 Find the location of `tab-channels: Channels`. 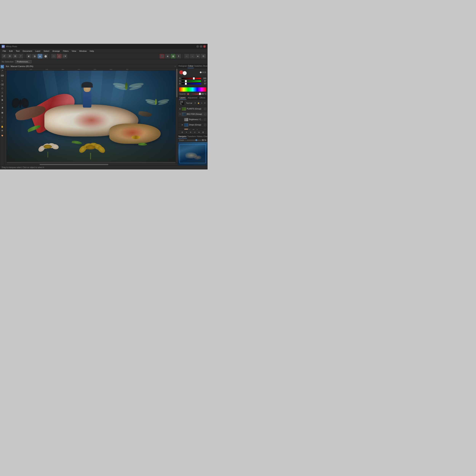

tab-channels: Channels is located at coordinates (205, 136).